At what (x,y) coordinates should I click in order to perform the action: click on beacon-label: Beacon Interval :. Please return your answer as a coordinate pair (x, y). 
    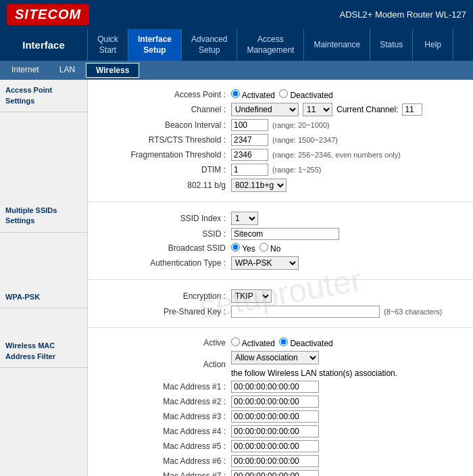
    Looking at the image, I should click on (164, 125).